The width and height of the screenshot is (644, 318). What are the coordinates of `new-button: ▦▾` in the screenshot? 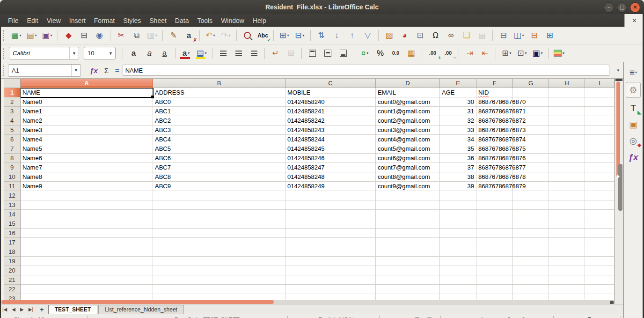 It's located at (16, 36).